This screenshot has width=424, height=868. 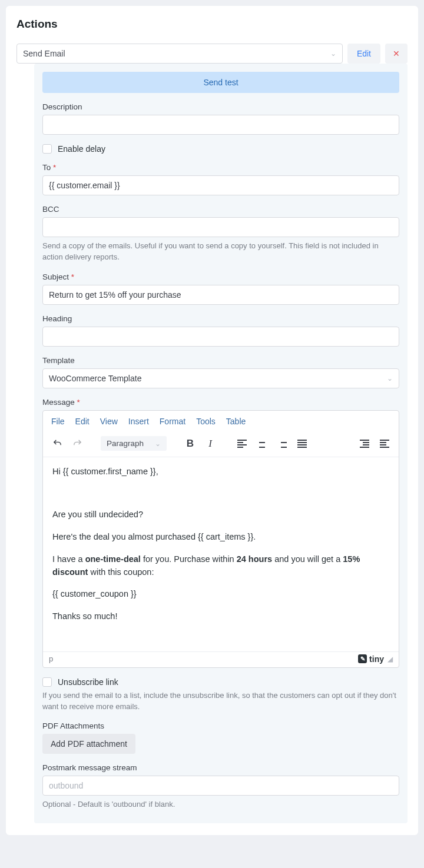 What do you see at coordinates (221, 209) in the screenshot?
I see `bcc-label: BCC` at bounding box center [221, 209].